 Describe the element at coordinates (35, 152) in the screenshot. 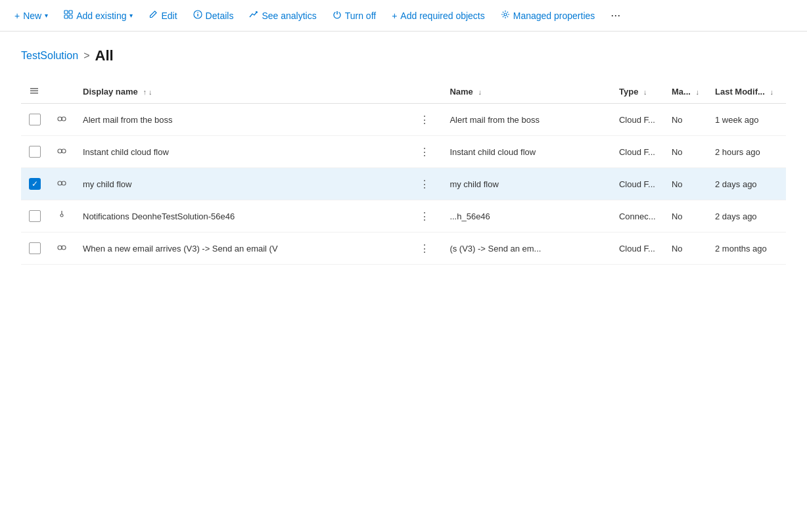

I see `row2-checkbox` at that location.